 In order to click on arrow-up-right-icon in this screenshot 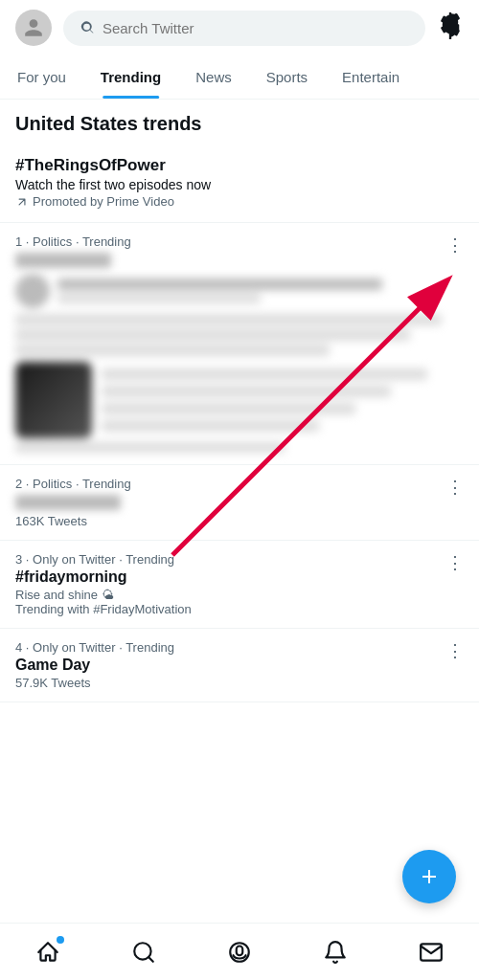, I will do `click(22, 202)`.